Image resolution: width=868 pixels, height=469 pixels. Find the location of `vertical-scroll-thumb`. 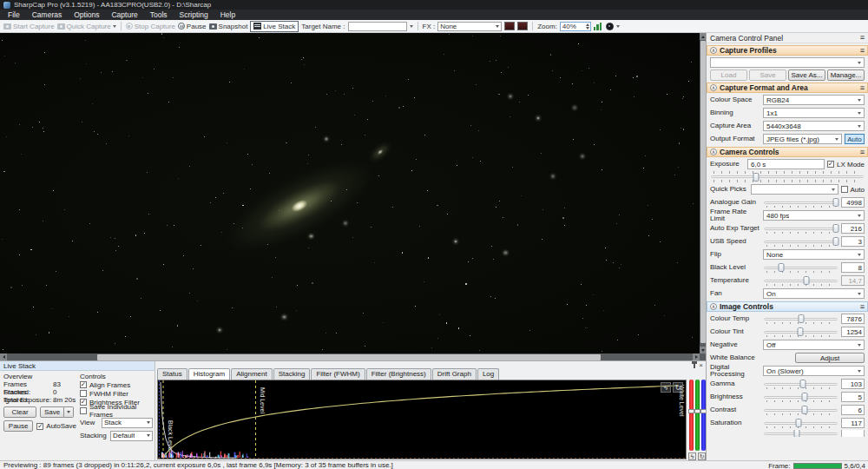

vertical-scroll-thumb is located at coordinates (703, 192).